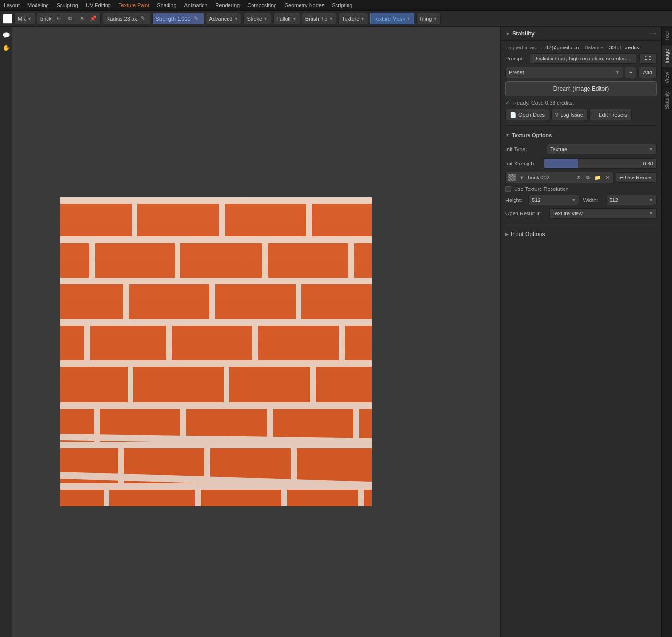 This screenshot has width=672, height=637. What do you see at coordinates (46, 19) in the screenshot?
I see `brush-name: brick` at bounding box center [46, 19].